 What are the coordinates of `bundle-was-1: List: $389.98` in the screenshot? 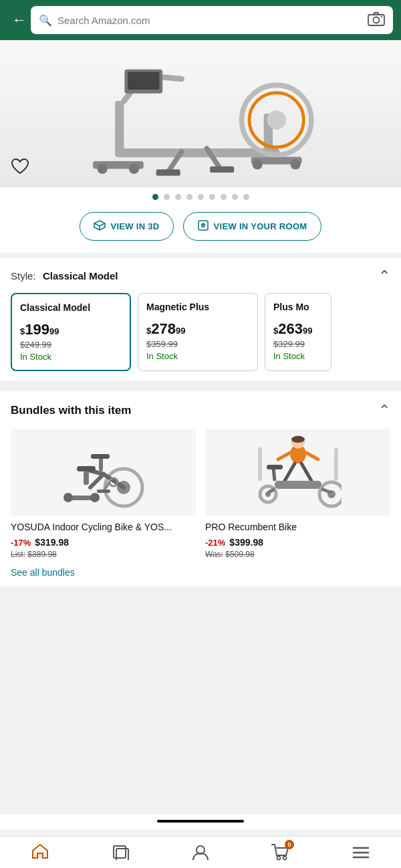 It's located at (103, 554).